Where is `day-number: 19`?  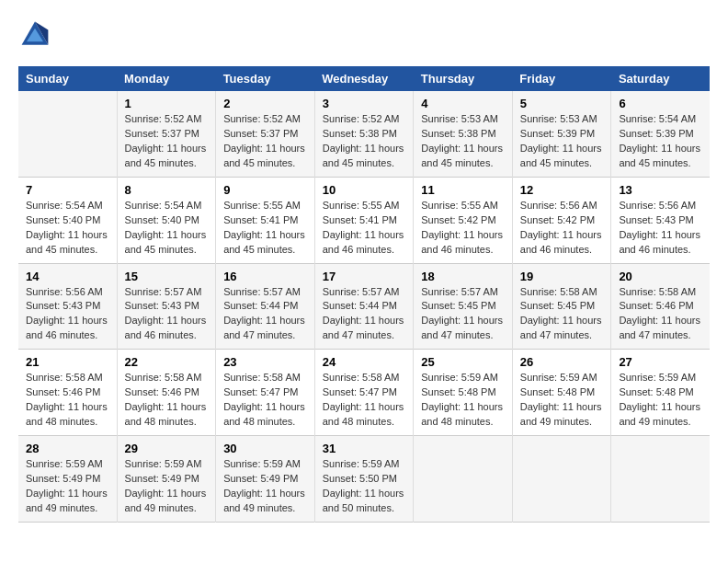 day-number: 19 is located at coordinates (563, 276).